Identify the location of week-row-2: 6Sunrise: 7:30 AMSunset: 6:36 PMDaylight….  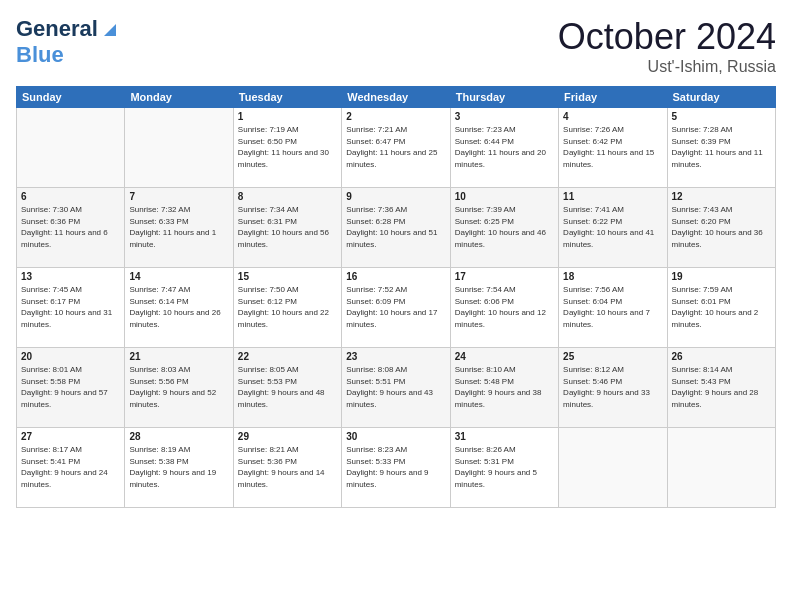
(396, 228).